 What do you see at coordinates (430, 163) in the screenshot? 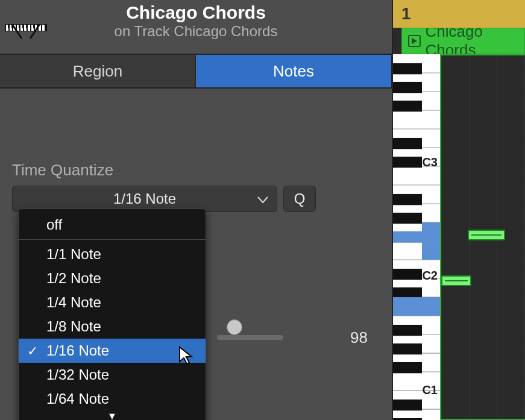
I see `keyboard-label-c3: C3` at bounding box center [430, 163].